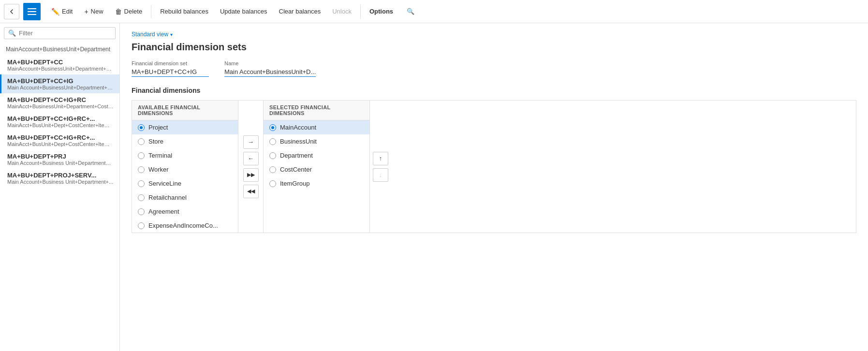 The image size is (868, 351). What do you see at coordinates (411, 12) in the screenshot?
I see `search-toolbar-icon: 🔍` at bounding box center [411, 12].